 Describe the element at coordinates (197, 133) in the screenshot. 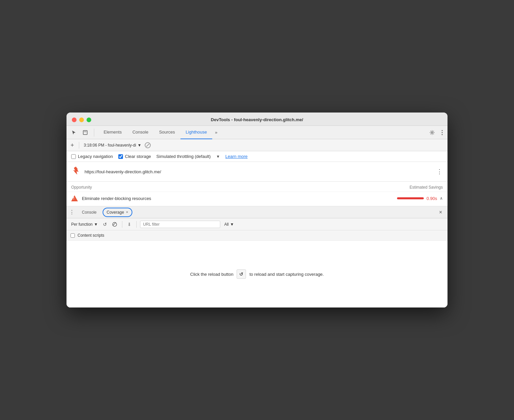

I see `tab-lighthouse: Lighthouse` at that location.